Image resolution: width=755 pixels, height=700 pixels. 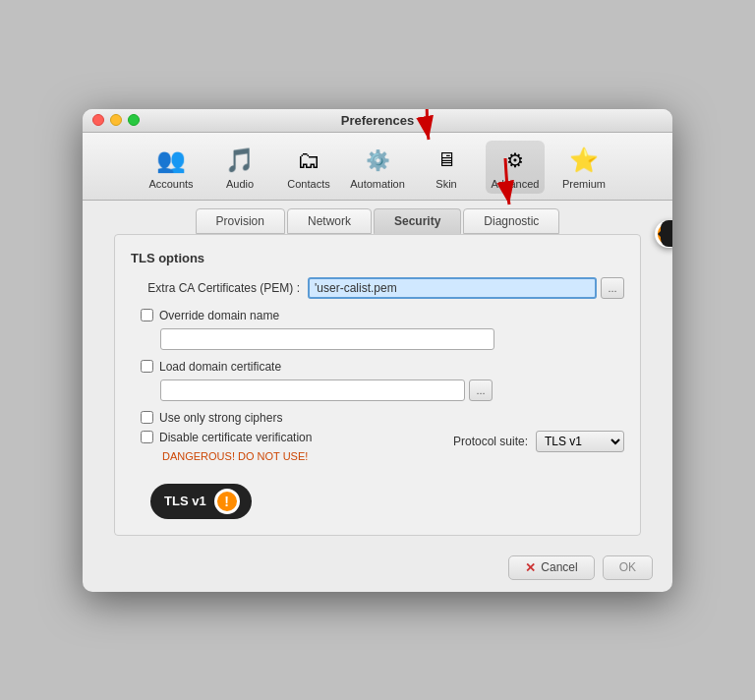 I want to click on toolbar: 👥 Accounts 🎵 Audio 🗂 Contacts ⚙️ Automat…, so click(x=378, y=167).